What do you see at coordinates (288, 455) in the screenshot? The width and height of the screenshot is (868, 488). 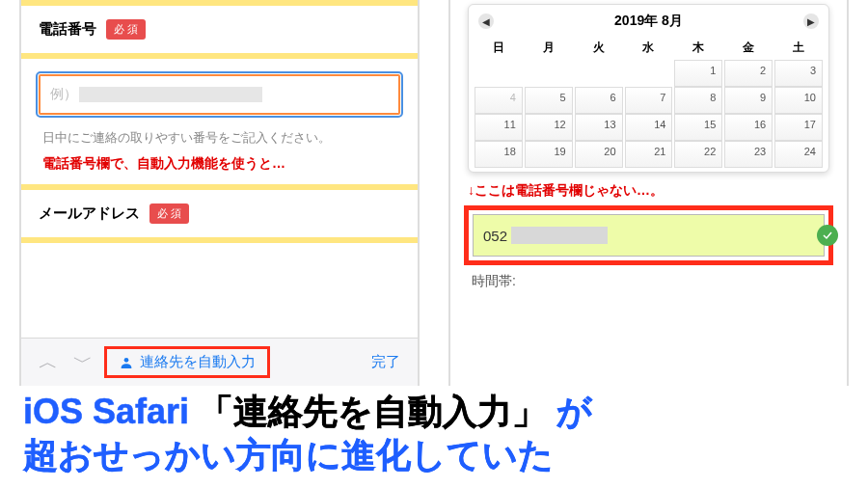 I see `headline-part: 超おせっかい方向に進化していた` at bounding box center [288, 455].